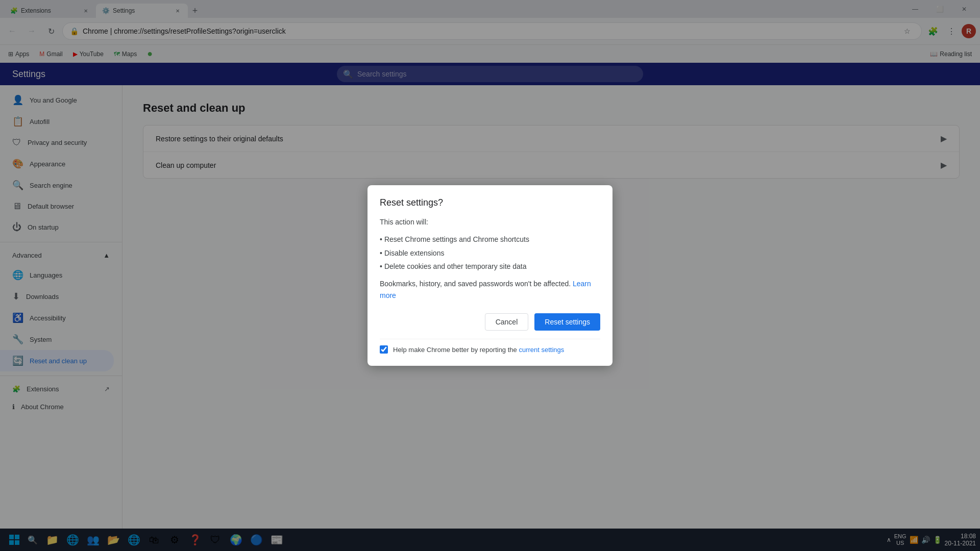  I want to click on report-checkbox, so click(384, 349).